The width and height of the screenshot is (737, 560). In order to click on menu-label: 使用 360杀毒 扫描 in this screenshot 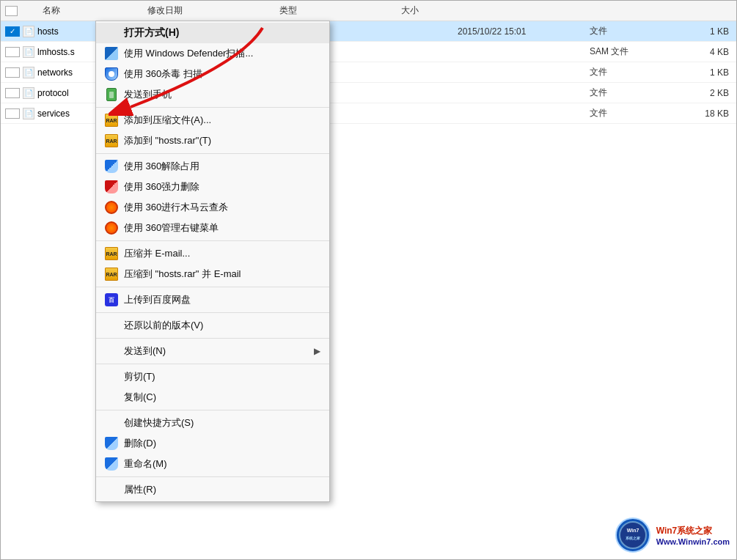, I will do `click(163, 74)`.